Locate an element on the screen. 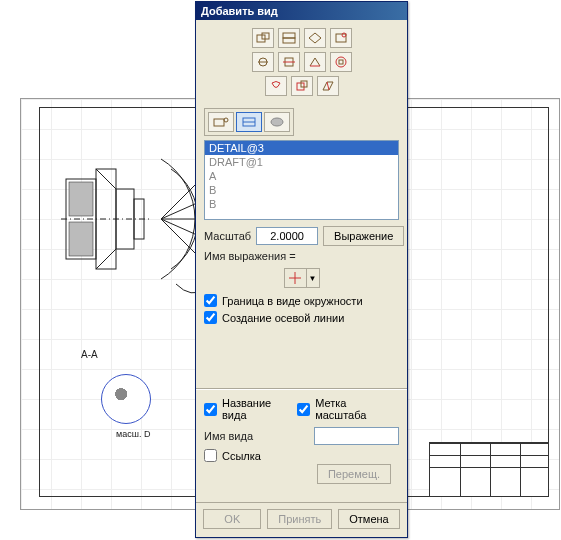  expression-name-label: Имя выражения = is located at coordinates (302, 256).